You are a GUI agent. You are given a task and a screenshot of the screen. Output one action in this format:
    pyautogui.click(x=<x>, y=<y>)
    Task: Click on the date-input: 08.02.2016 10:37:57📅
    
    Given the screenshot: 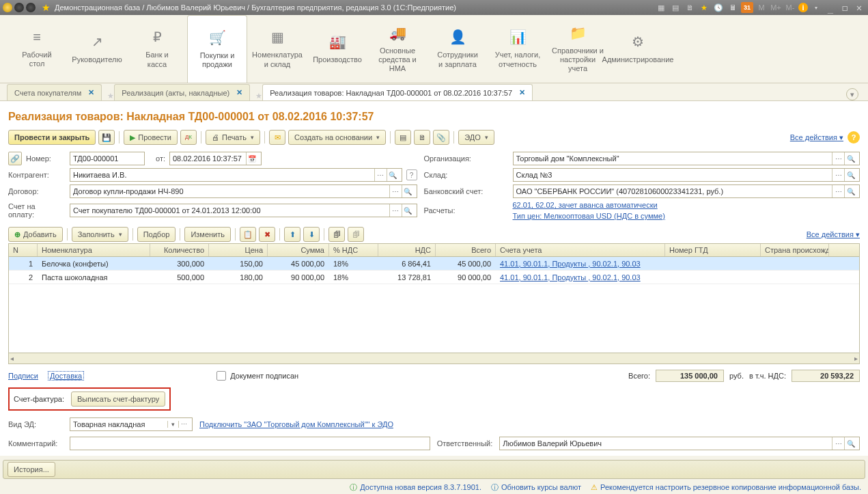 What is the action you would take?
    pyautogui.click(x=216, y=159)
    